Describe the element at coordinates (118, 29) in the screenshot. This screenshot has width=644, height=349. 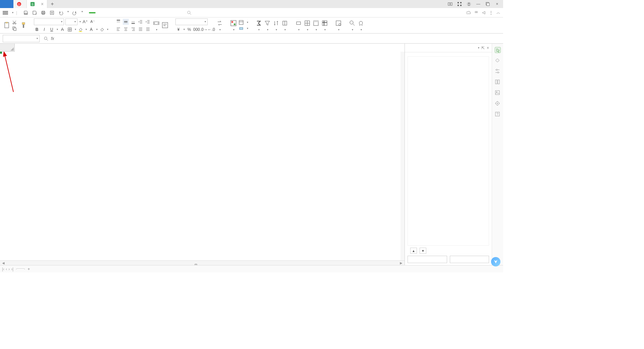
I see `align-left-icon` at that location.